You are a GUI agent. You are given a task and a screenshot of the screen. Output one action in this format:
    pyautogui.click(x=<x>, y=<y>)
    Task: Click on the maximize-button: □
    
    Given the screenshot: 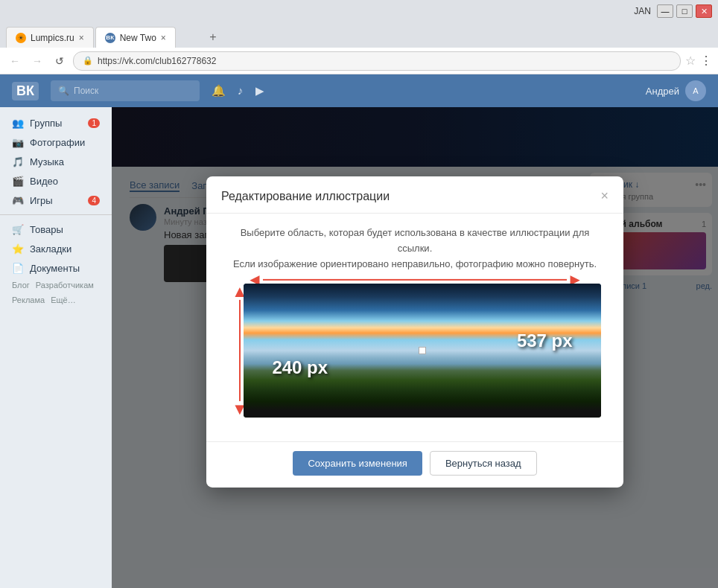 What is the action you would take?
    pyautogui.click(x=684, y=11)
    